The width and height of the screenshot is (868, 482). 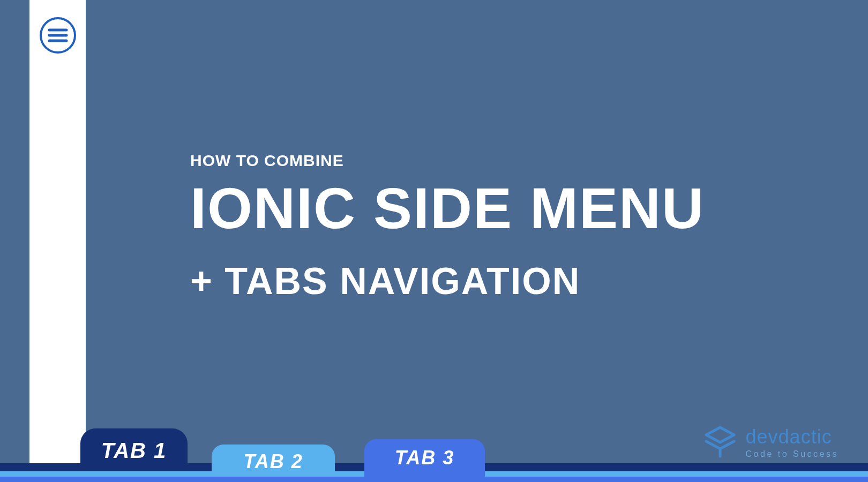 I want to click on tab-3-label: TAB 3, so click(x=424, y=458).